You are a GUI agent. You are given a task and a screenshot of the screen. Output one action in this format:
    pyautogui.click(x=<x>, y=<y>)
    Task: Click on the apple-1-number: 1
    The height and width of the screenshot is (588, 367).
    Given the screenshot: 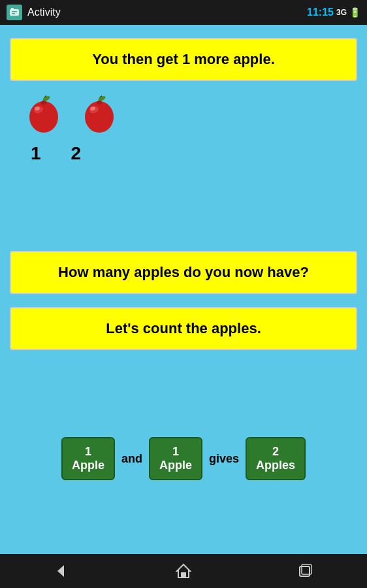 What is the action you would take?
    pyautogui.click(x=36, y=154)
    